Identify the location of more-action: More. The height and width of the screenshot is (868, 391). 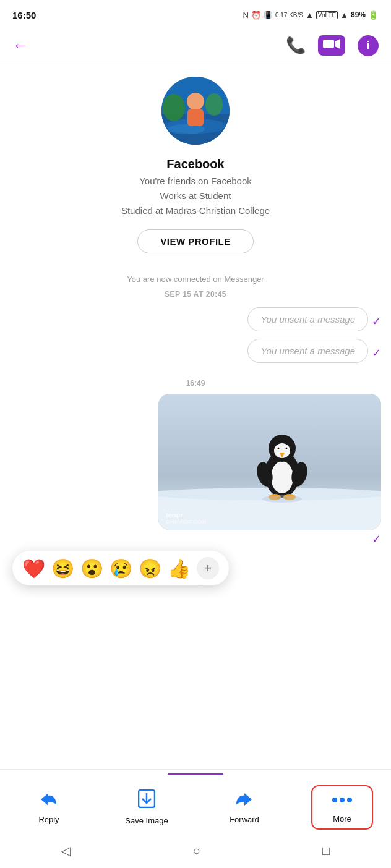
(342, 807).